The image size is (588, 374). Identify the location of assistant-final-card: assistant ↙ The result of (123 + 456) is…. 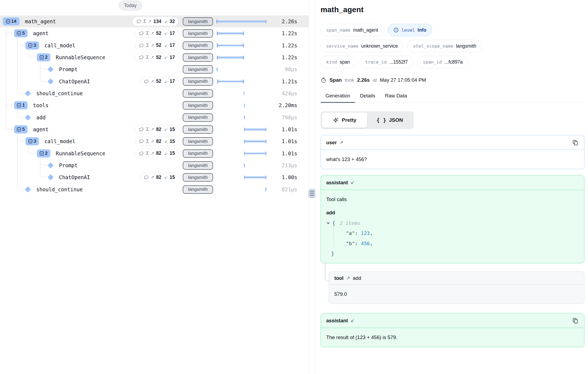
(453, 330).